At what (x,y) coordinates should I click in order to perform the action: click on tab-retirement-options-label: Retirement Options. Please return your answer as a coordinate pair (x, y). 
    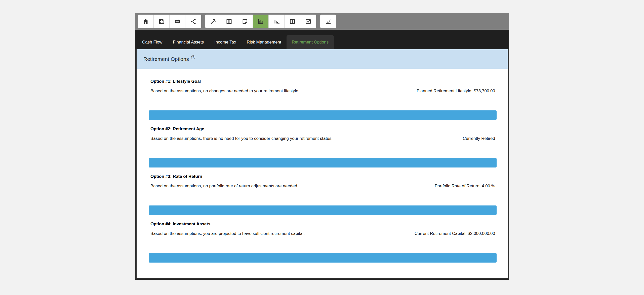
    Looking at the image, I should click on (310, 42).